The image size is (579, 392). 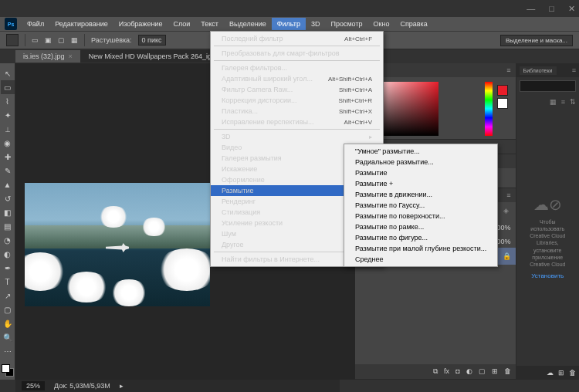 What do you see at coordinates (71, 56) in the screenshot?
I see `tab-close-icon: ×` at bounding box center [71, 56].